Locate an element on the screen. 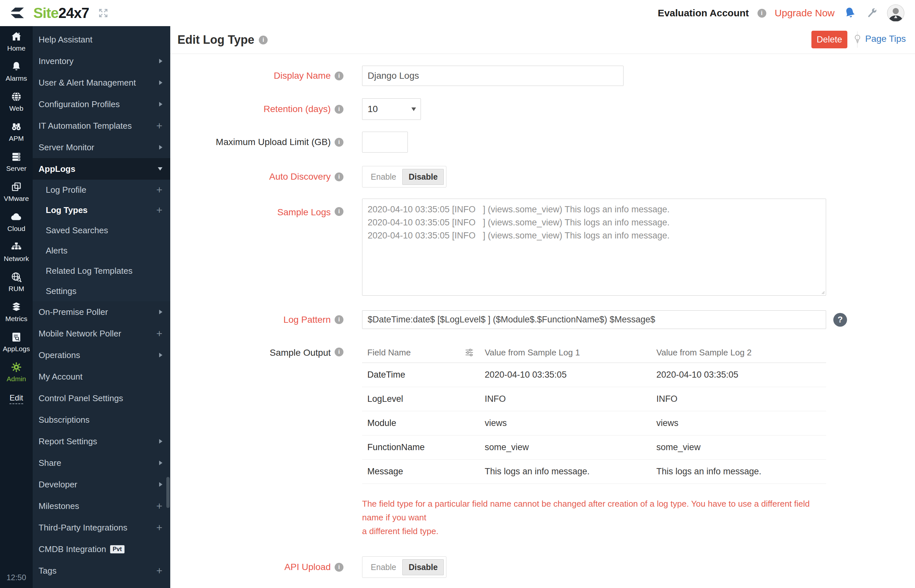 The width and height of the screenshot is (915, 588). display-name-input is located at coordinates (493, 76).